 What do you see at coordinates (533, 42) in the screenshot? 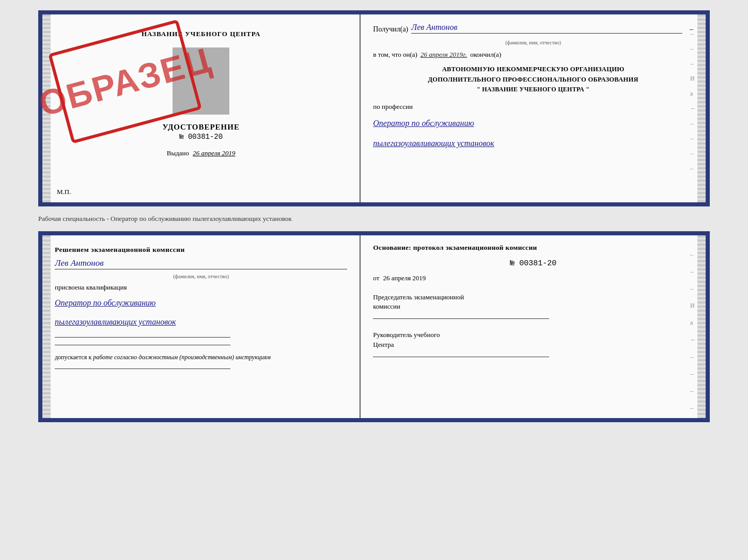
I see `fio-subtext-top: (фамилия, имя, отчество)` at bounding box center [533, 42].